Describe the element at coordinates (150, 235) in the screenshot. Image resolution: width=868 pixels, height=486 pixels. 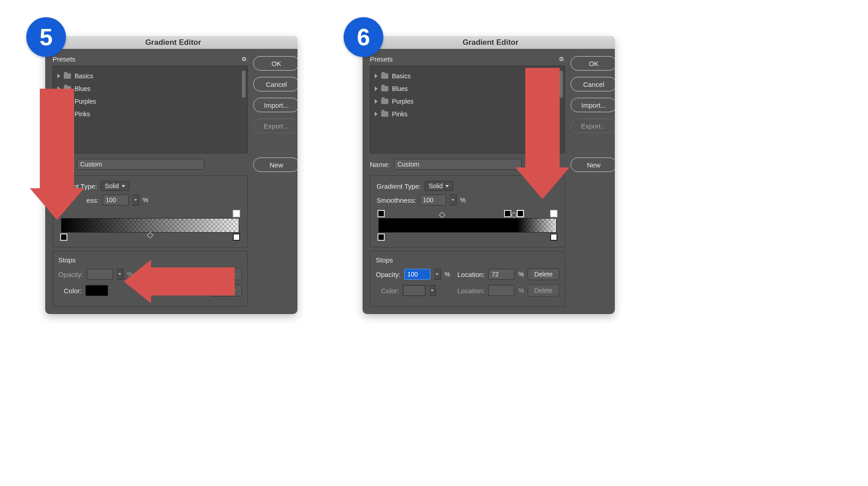
I see `midpoint-handle` at that location.